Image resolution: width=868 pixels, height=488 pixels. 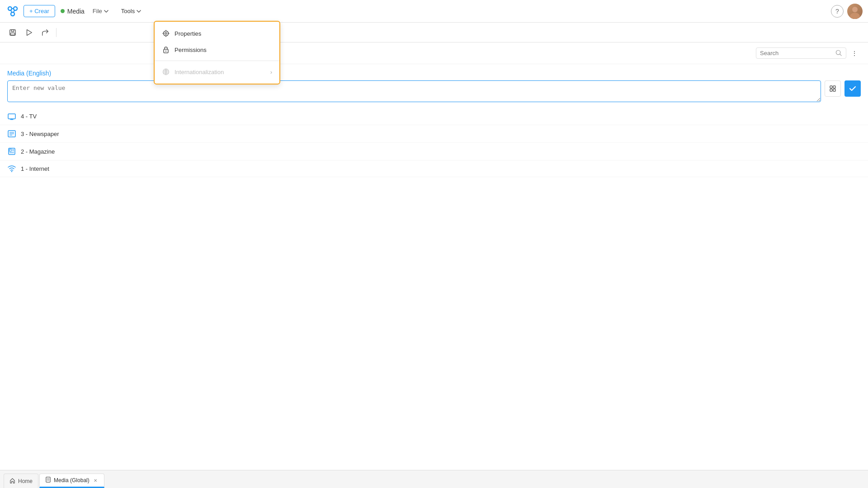 What do you see at coordinates (217, 61) in the screenshot?
I see `menu-divider` at bounding box center [217, 61].